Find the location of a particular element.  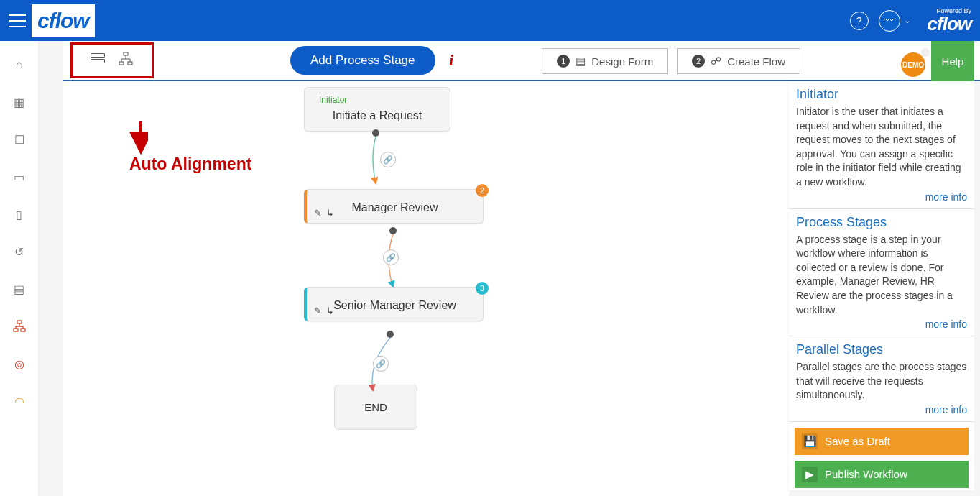

tab-label: Create Flow is located at coordinates (756, 62).